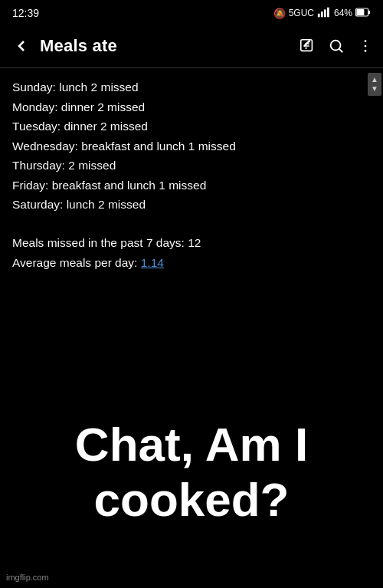 This screenshot has height=588, width=383. What do you see at coordinates (192, 166) in the screenshot?
I see `meal-item: Thursday: 2 missed` at bounding box center [192, 166].